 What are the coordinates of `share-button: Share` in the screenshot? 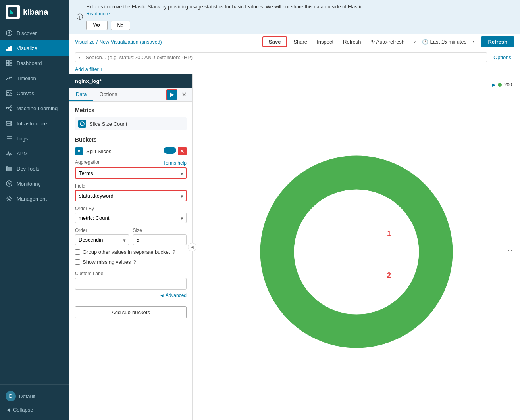 It's located at (300, 42).